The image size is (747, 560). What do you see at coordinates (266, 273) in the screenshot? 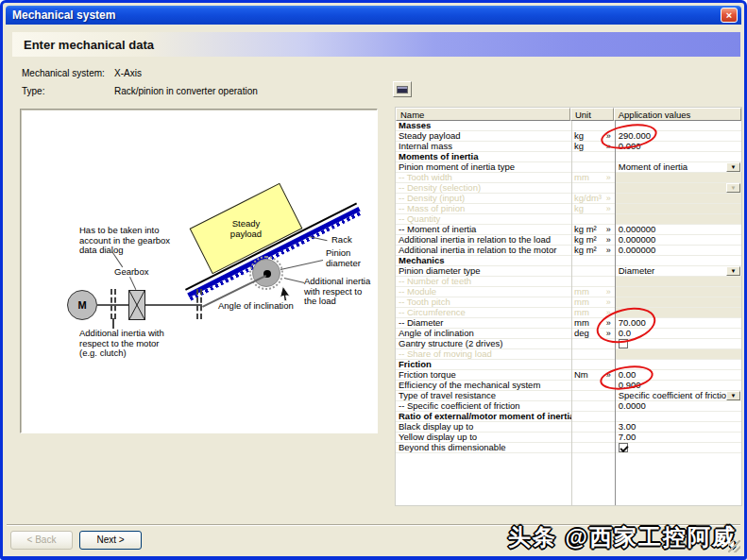
I see `pinion-gear-icon` at bounding box center [266, 273].